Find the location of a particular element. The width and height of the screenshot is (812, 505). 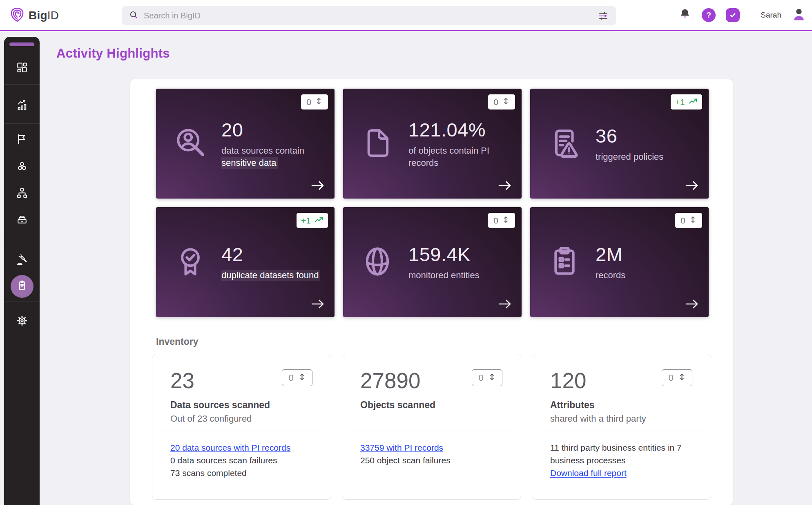

metric-tile-triggered-policies: +1 is located at coordinates (619, 144).